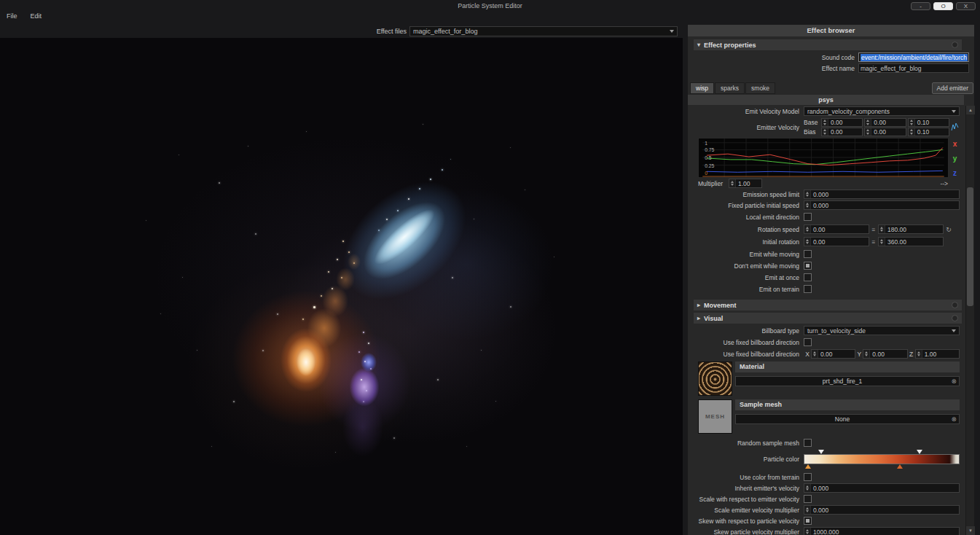  Describe the element at coordinates (823, 157) in the screenshot. I see `velocity-graph: 1 0.75 0.5 0.25 0` at that location.